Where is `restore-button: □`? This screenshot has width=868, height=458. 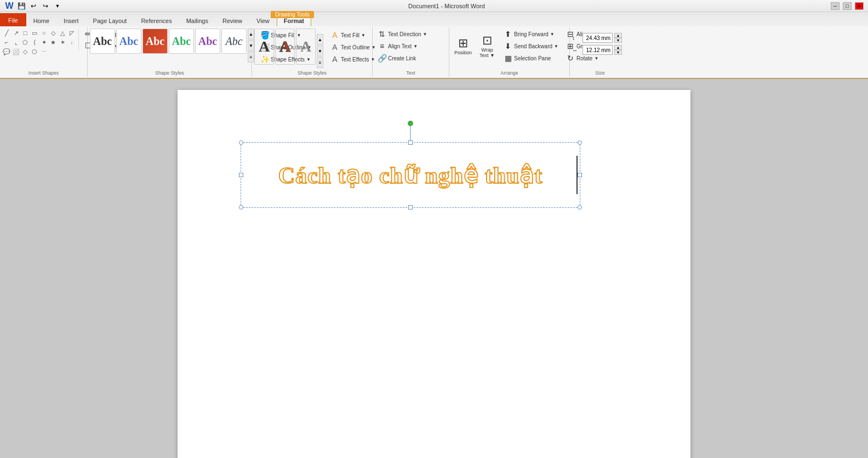
restore-button: □ is located at coordinates (847, 6).